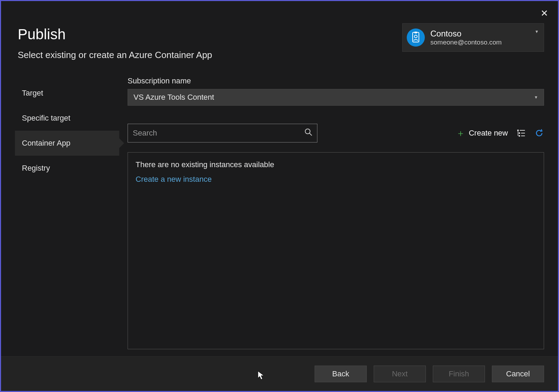 The width and height of the screenshot is (559, 392). Describe the element at coordinates (67, 143) in the screenshot. I see `sidebar-item-container-app: Container App` at that location.